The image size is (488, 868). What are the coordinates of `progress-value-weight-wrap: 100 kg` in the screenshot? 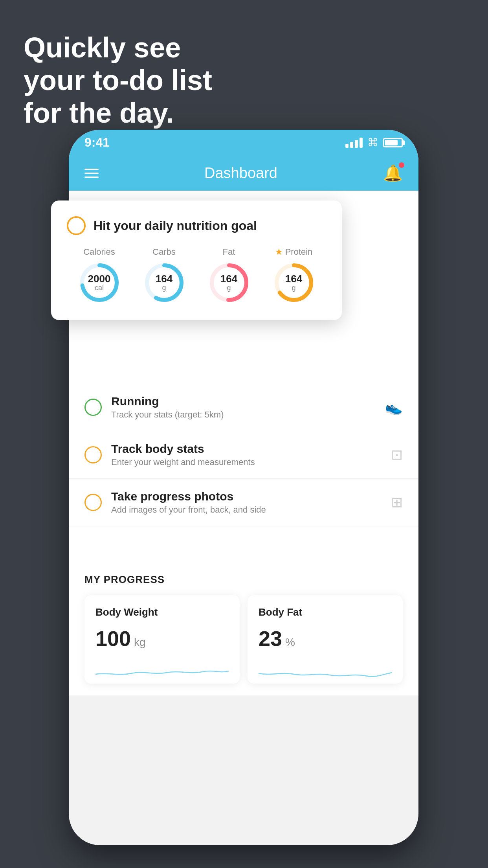 It's located at (162, 638).